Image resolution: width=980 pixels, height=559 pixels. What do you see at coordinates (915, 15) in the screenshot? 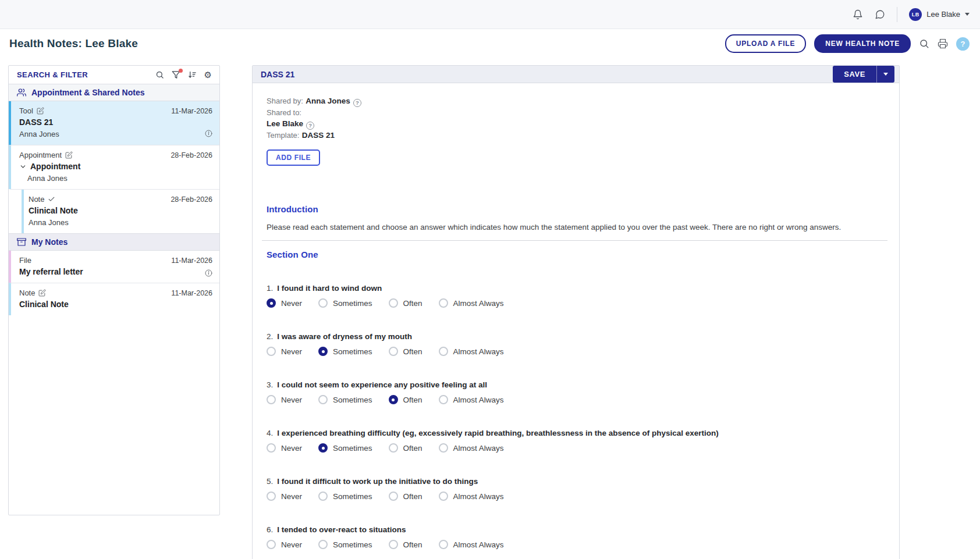
I see `avatar: LB` at bounding box center [915, 15].